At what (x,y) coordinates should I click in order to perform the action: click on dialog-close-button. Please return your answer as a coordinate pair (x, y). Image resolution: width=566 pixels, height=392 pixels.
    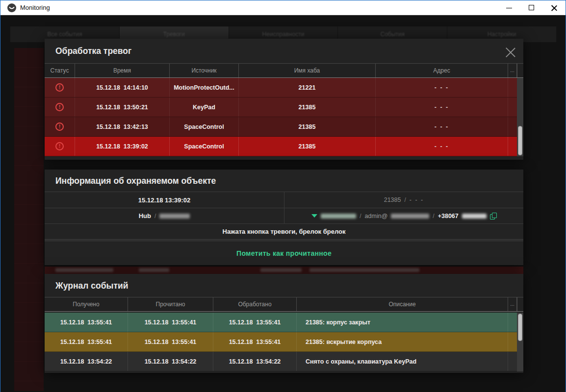
    Looking at the image, I should click on (511, 51).